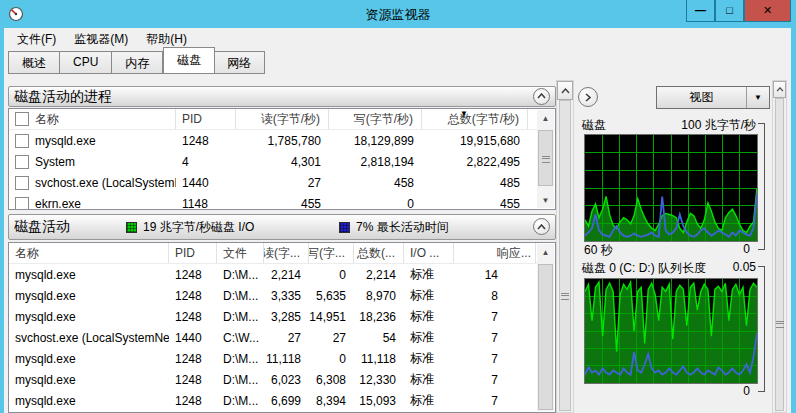 The width and height of the screenshot is (796, 413). I want to click on expand-charts-button, so click(588, 97).